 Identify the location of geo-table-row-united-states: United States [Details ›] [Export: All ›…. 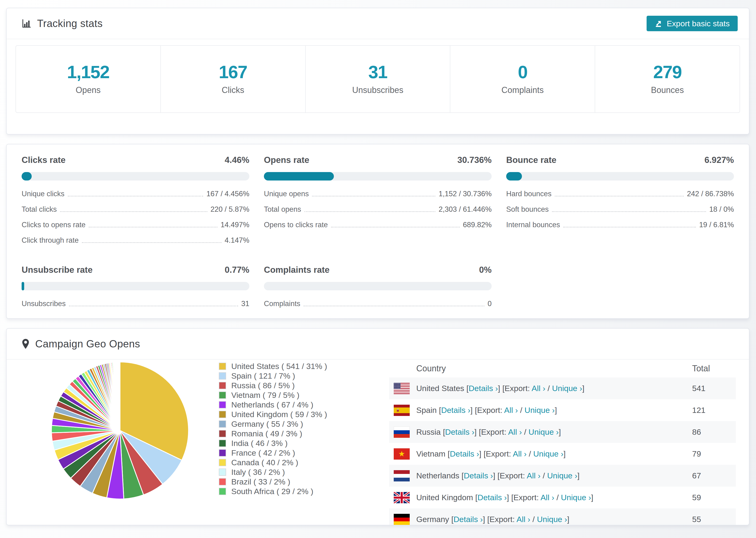
(563, 388).